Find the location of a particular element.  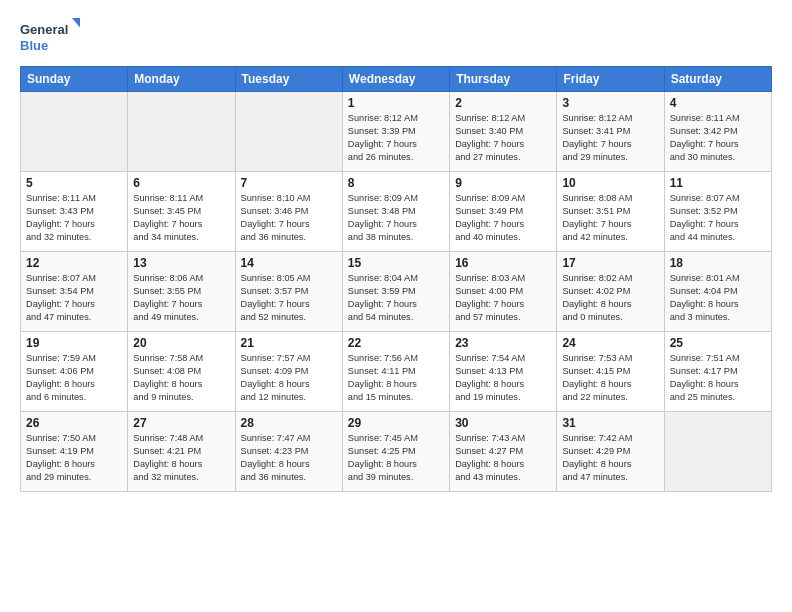

day-number: 25 is located at coordinates (718, 343).